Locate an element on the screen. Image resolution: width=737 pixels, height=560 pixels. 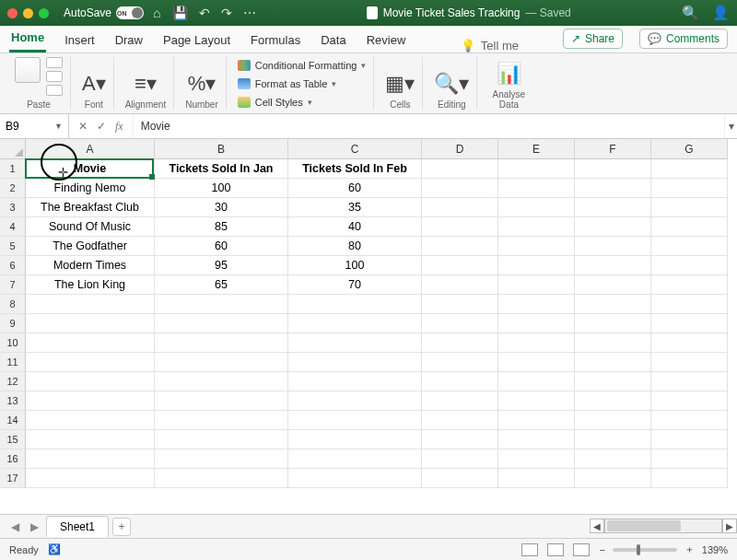
scroll-thumb is located at coordinates (644, 526).